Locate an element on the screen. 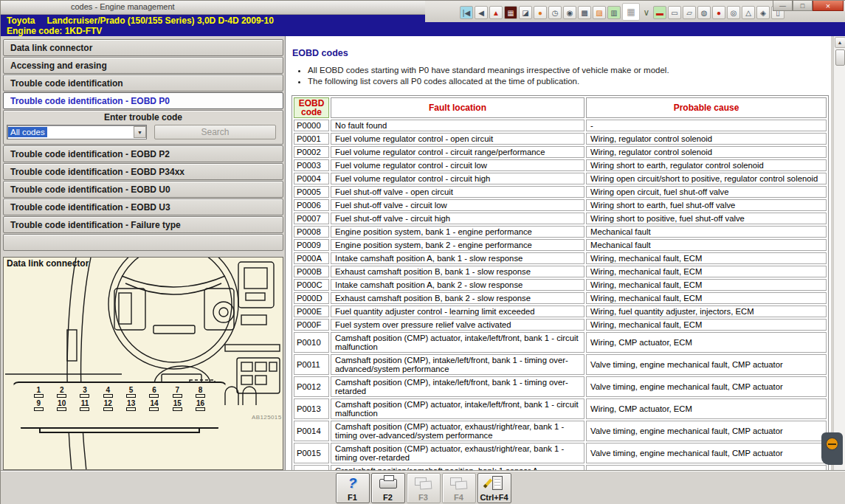  sidebar-item-label: Trouble code identification is located at coordinates (66, 83).